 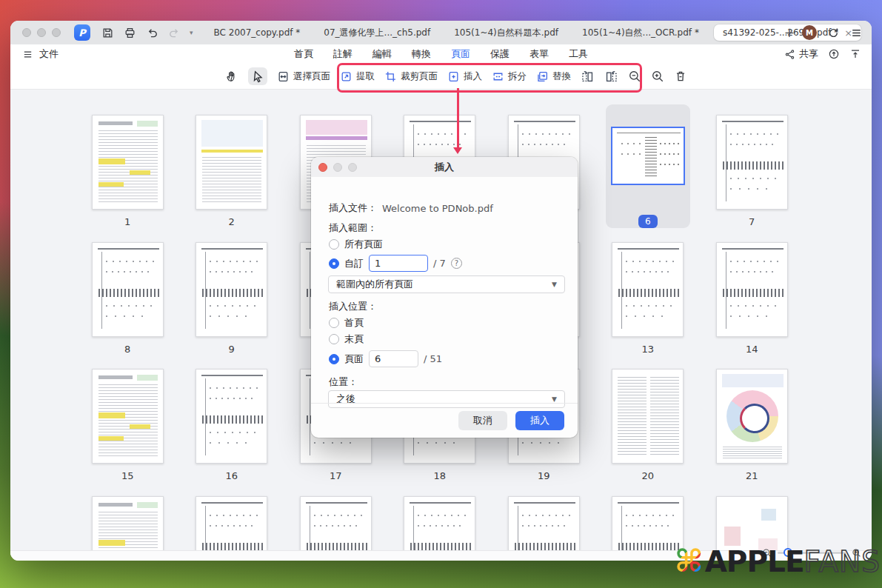 What do you see at coordinates (343, 54) in the screenshot?
I see `ribbon-tab-註解: 註解` at bounding box center [343, 54].